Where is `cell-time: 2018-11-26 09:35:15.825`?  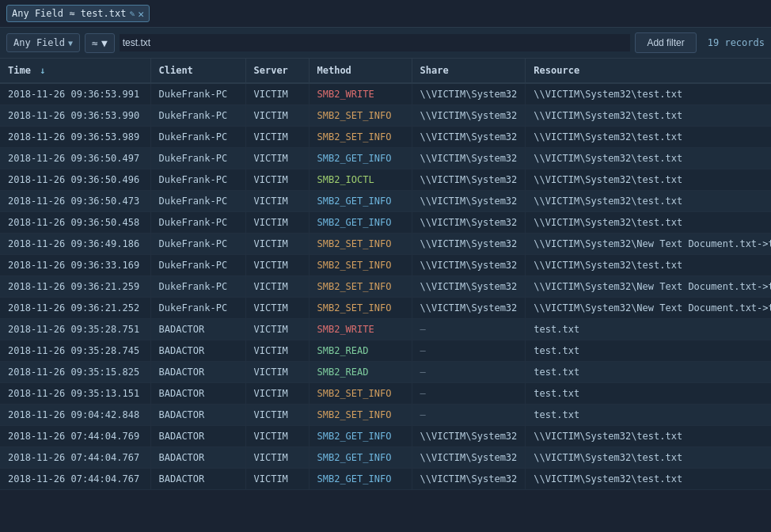
cell-time: 2018-11-26 09:35:15.825 is located at coordinates (75, 372).